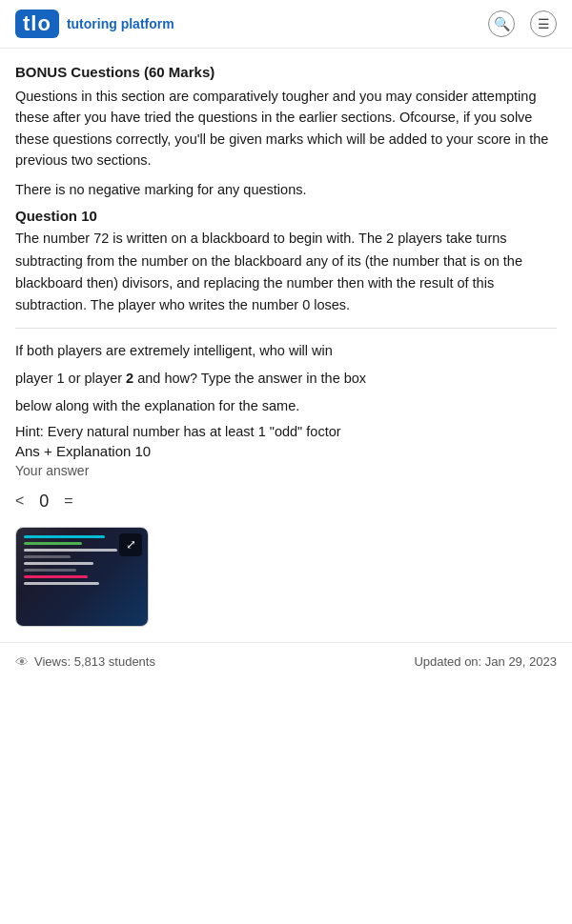 The height and width of the screenshot is (924, 572). Describe the element at coordinates (44, 501) in the screenshot. I see `zero-display: 0` at that location.